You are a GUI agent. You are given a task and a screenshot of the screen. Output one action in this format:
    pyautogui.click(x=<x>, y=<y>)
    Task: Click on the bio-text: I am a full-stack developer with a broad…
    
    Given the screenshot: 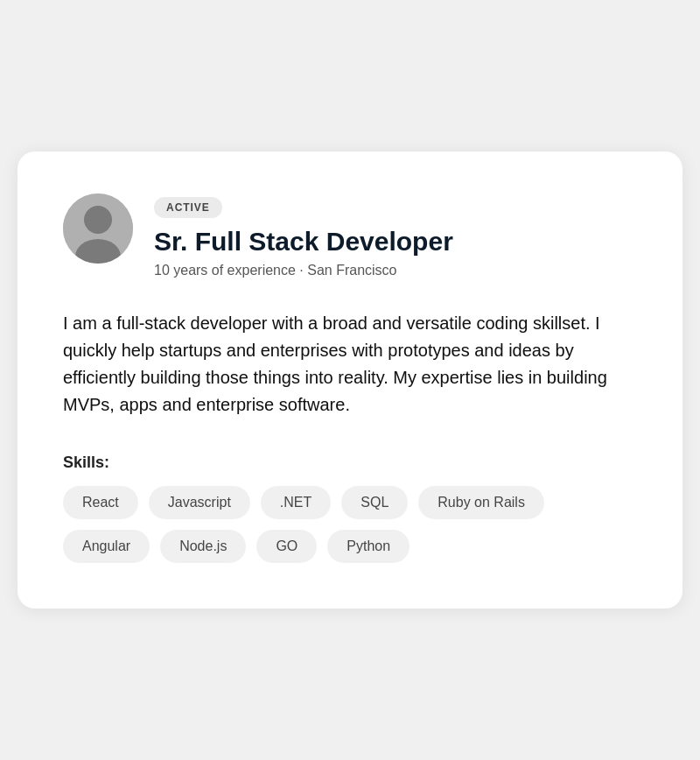 What is the action you would take?
    pyautogui.click(x=350, y=364)
    